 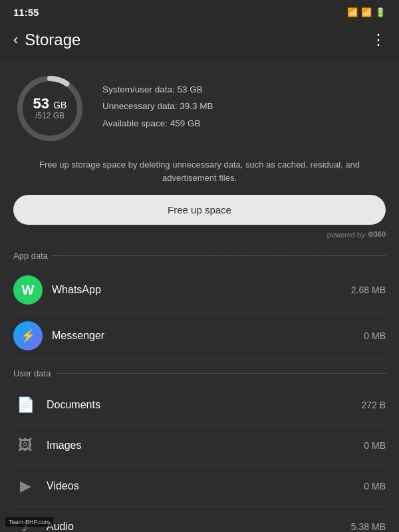 What do you see at coordinates (51, 104) in the screenshot?
I see `used-storage-value: 53 GB` at bounding box center [51, 104].